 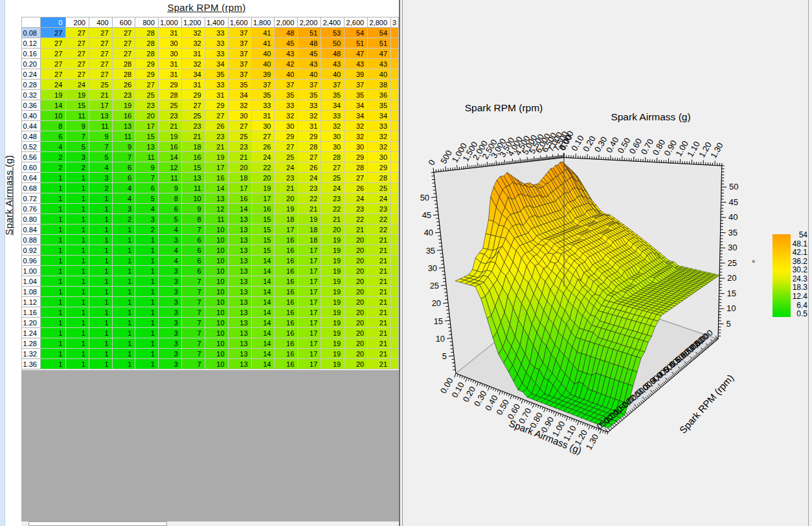 What do you see at coordinates (216, 126) in the screenshot?
I see `table-cell: 26` at bounding box center [216, 126].